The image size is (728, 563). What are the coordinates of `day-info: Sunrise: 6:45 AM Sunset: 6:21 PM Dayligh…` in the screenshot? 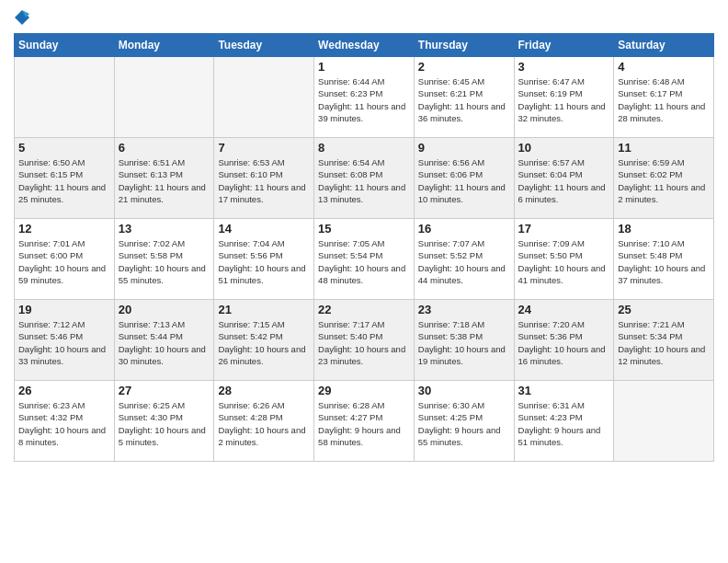 It's located at (464, 99).